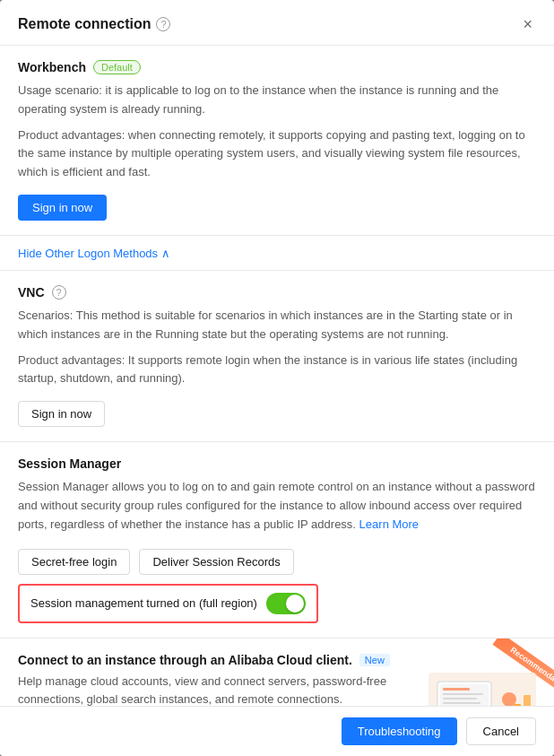 This screenshot has height=756, width=554. Describe the element at coordinates (277, 560) in the screenshot. I see `session-buttons-row: Secret-free login Deliver Session Record…` at that location.